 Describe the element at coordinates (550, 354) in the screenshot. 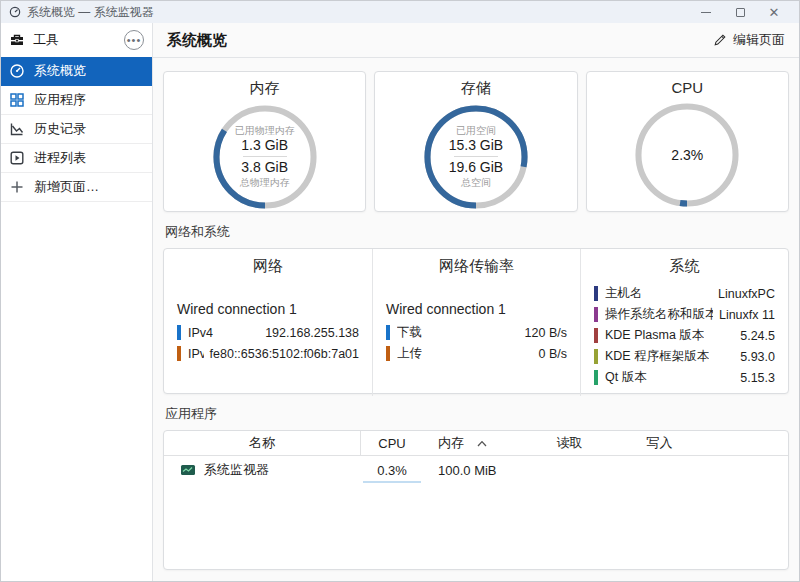

I see `upload-value: 0 B/s` at that location.